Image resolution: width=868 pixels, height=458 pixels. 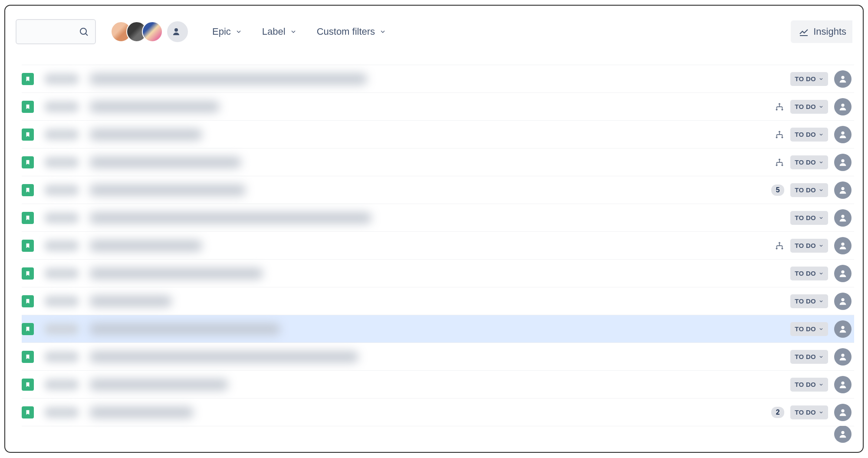 I want to click on avatar, so click(x=152, y=32).